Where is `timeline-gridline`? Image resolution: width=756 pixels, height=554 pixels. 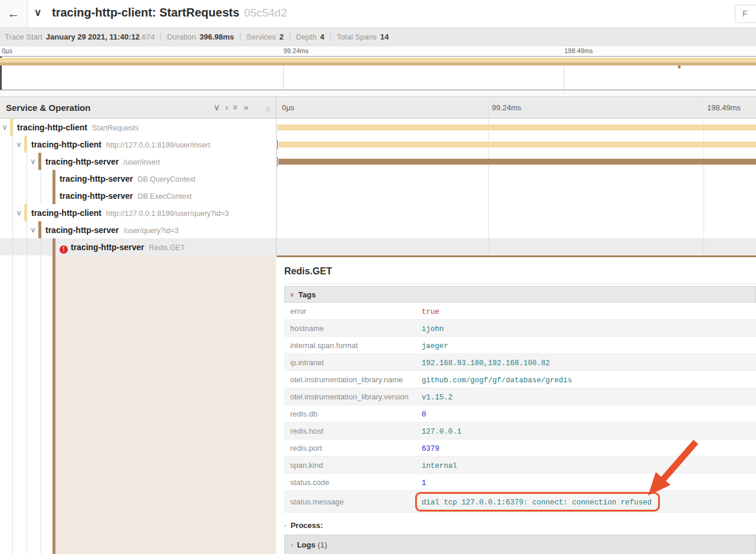
timeline-gridline is located at coordinates (704, 176).